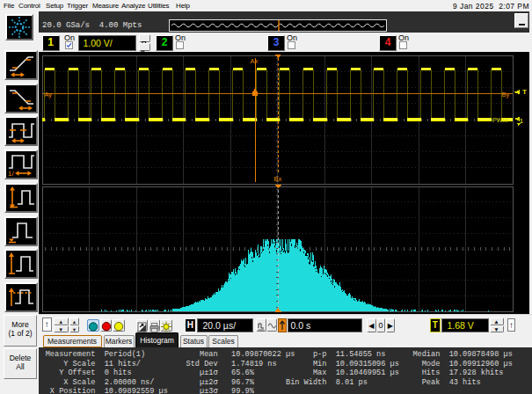 This screenshot has height=394, width=532. I want to click on svg-text: Bx, so click(278, 179).